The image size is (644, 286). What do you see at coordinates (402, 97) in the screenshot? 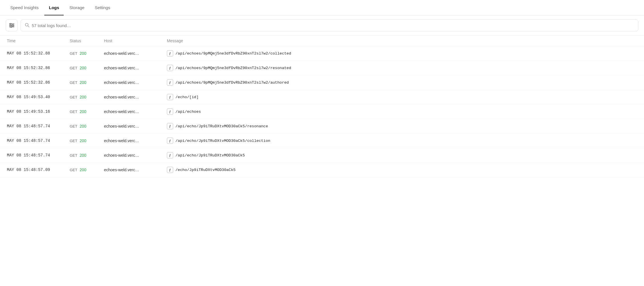
I see `message-cell: ƒ /echo/[id]` at bounding box center [402, 97].